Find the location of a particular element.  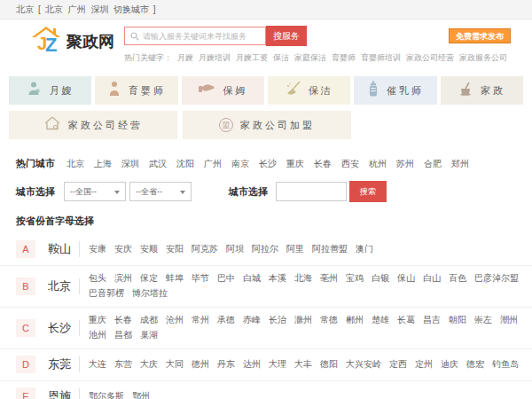

hot-city-link: 郑州 is located at coordinates (460, 164).